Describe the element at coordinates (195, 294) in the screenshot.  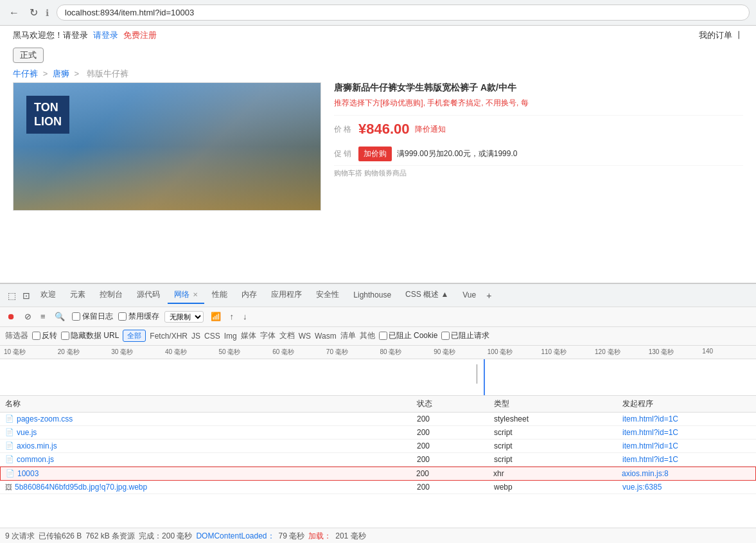
I see `tab-network-close: ✕` at that location.